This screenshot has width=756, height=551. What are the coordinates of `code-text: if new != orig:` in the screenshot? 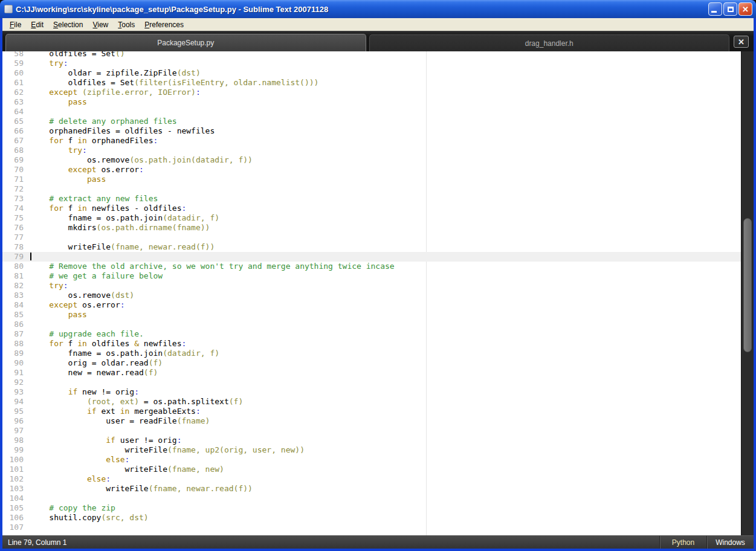 It's located at (386, 392).